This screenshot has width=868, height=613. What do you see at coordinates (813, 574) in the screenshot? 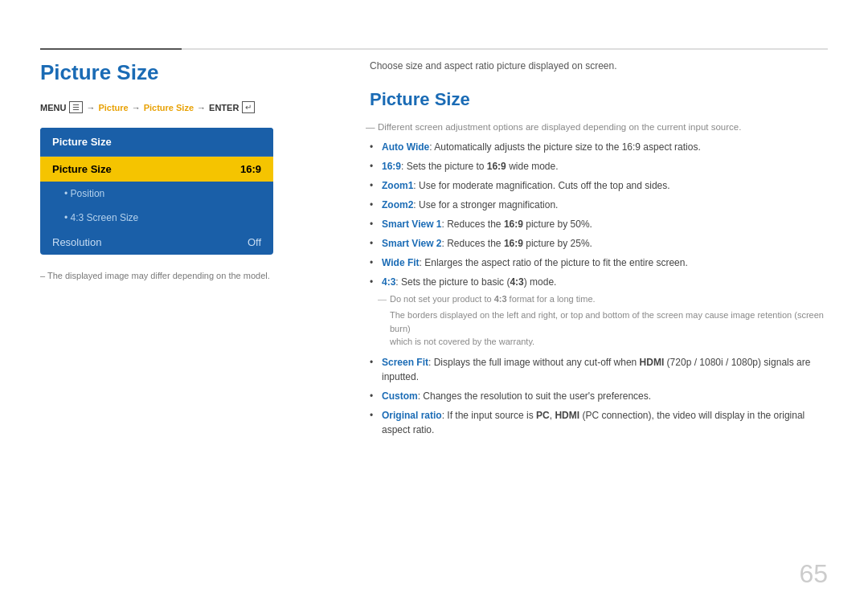
I see `page-number: 65` at bounding box center [813, 574].